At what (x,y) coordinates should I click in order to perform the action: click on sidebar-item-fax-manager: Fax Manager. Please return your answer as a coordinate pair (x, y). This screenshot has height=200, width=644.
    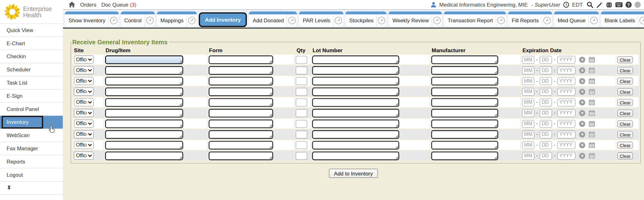
    Looking at the image, I should click on (31, 149).